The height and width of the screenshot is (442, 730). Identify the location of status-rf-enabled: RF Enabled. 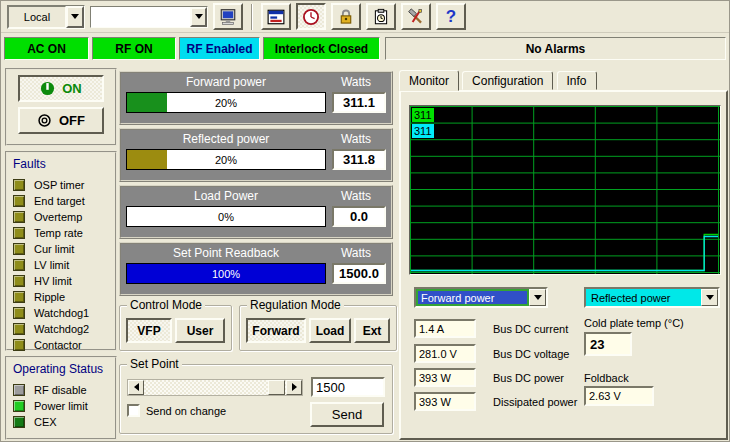
(220, 48).